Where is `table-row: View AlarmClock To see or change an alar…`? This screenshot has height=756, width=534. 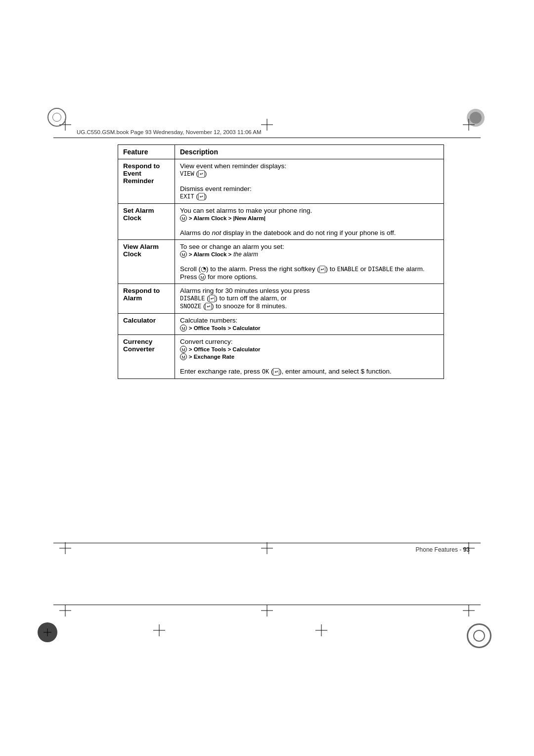 table-row: View AlarmClock To see or change an alar… is located at coordinates (281, 262).